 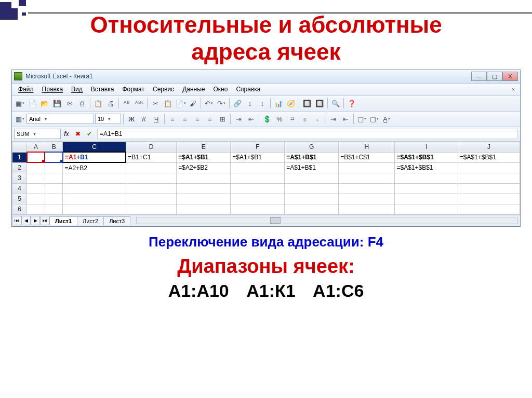 I want to click on print-button: ⎙, so click(x=82, y=103).